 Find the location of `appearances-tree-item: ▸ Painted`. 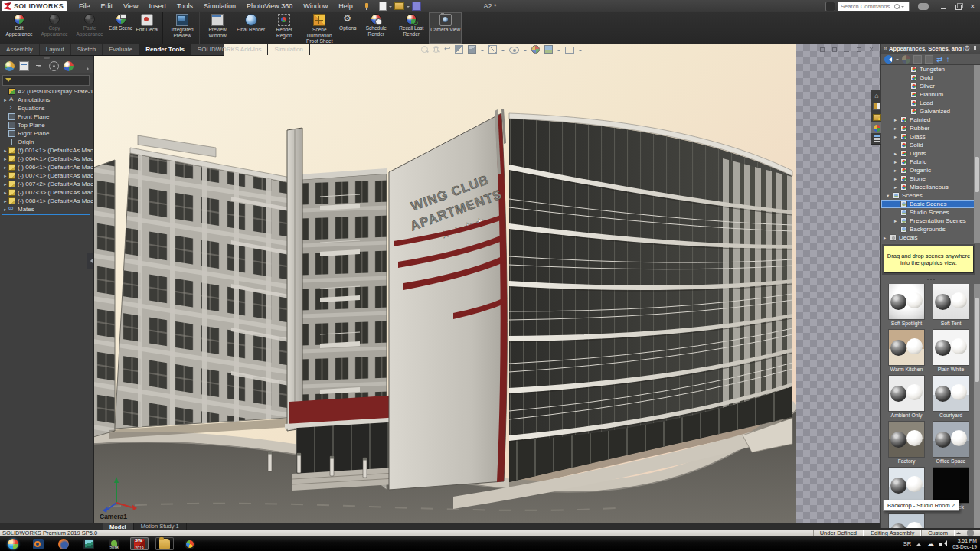

appearances-tree-item: ▸ Painted is located at coordinates (928, 119).